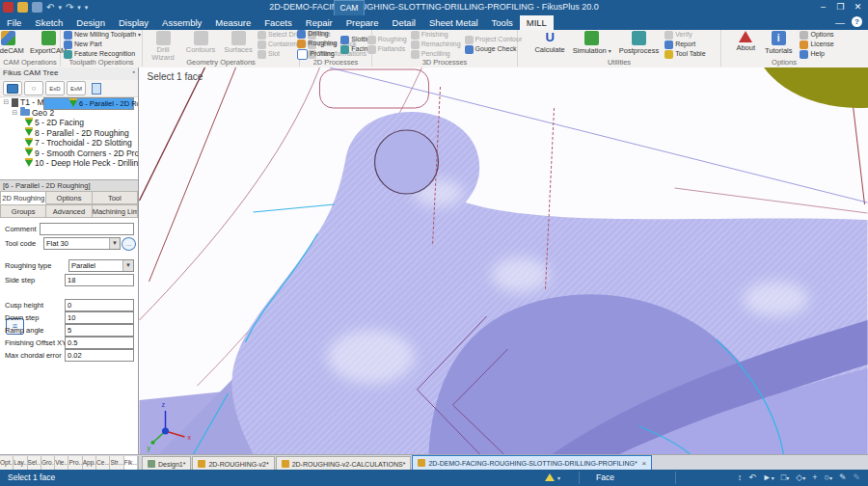 Image resolution: width=868 pixels, height=486 pixels. What do you see at coordinates (592, 44) in the screenshot?
I see `simulation-button: Simulation ▾` at bounding box center [592, 44].